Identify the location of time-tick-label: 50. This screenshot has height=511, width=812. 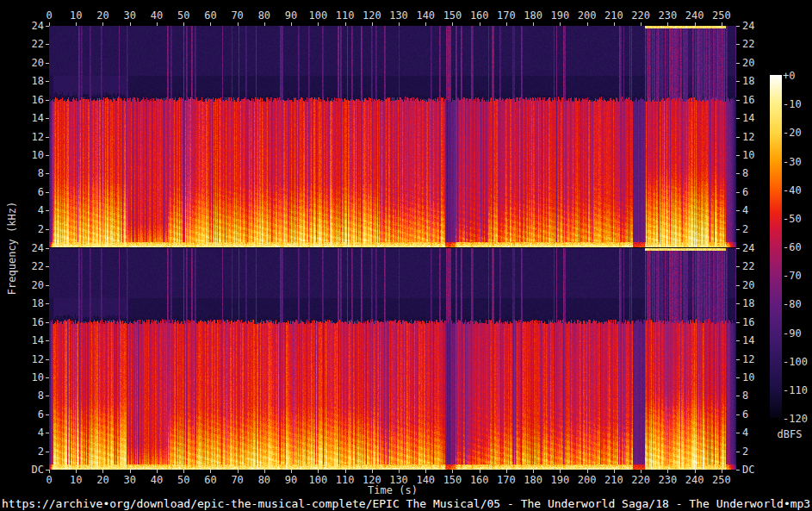
(183, 480).